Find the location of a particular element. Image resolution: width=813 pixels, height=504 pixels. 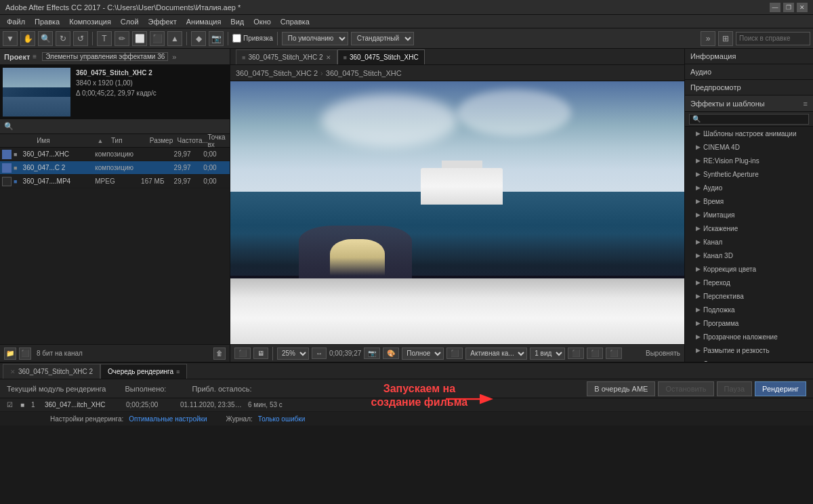

audio-section: Аудио is located at coordinates (749, 72).